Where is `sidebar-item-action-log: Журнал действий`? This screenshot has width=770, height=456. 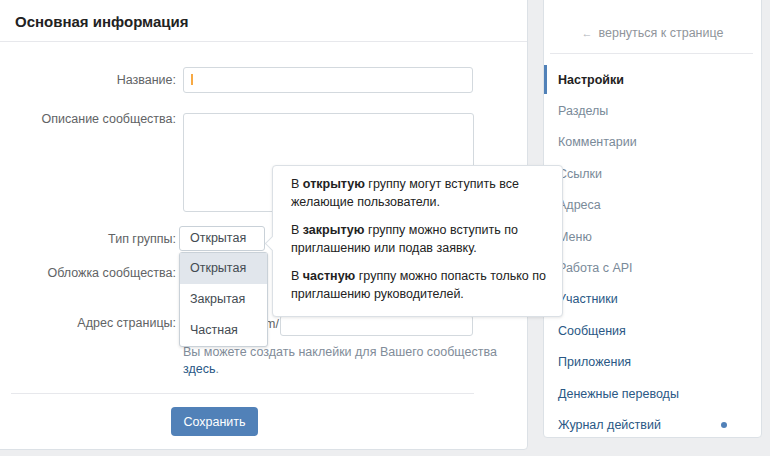 sidebar-item-action-log: Журнал действий is located at coordinates (652, 424).